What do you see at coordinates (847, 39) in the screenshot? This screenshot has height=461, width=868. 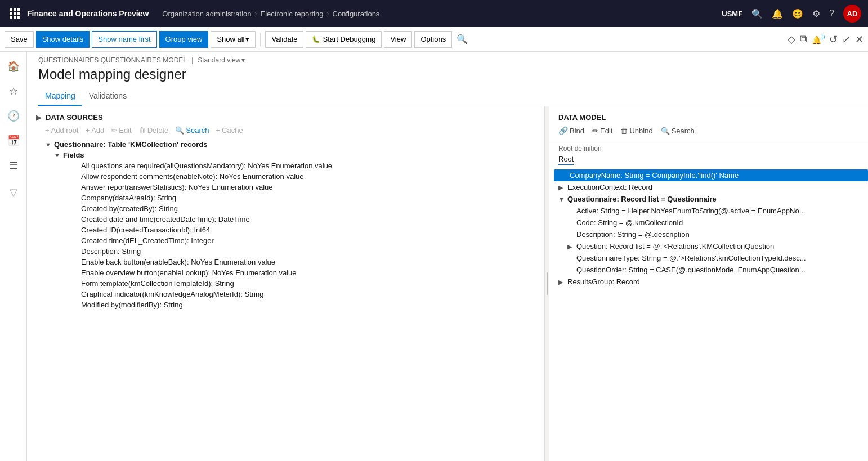 I see `popout-icon: ⤢` at bounding box center [847, 39].